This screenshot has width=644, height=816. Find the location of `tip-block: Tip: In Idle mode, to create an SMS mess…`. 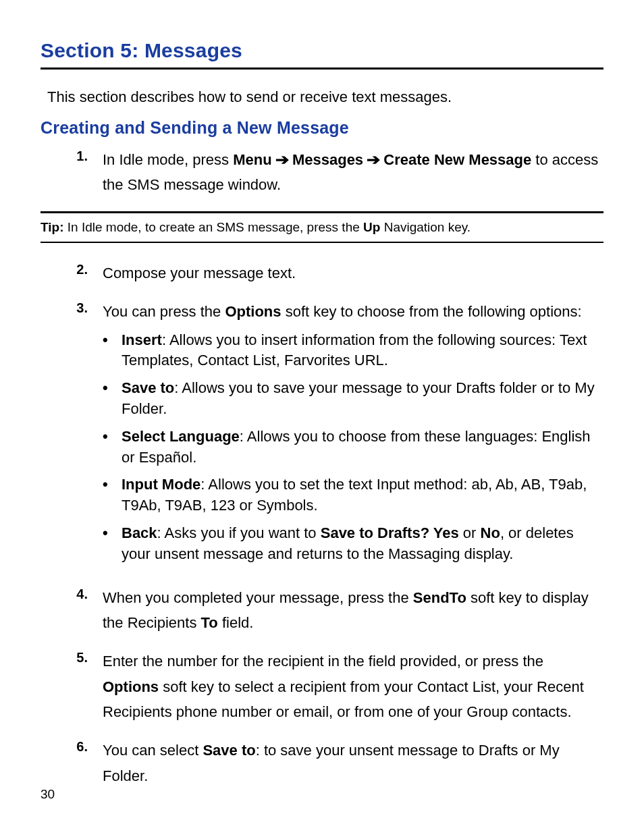

tip-block: Tip: In Idle mode, to create an SMS mess… is located at coordinates (322, 227).